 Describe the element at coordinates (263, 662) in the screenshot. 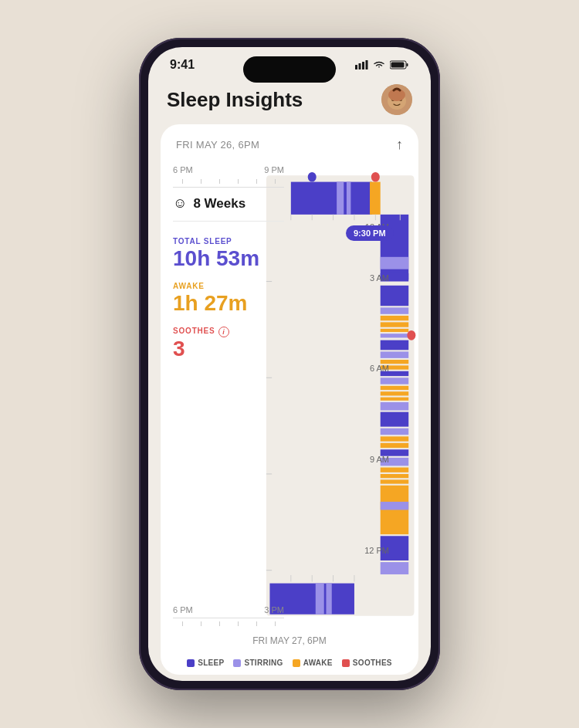

I see `stirring-legend-label: STIRRING` at that location.